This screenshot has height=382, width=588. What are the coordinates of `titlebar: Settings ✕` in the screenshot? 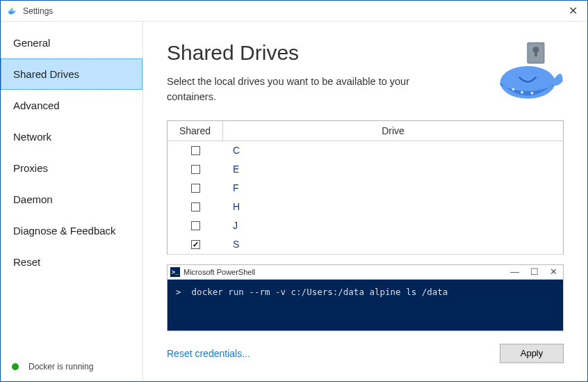 It's located at (294, 11).